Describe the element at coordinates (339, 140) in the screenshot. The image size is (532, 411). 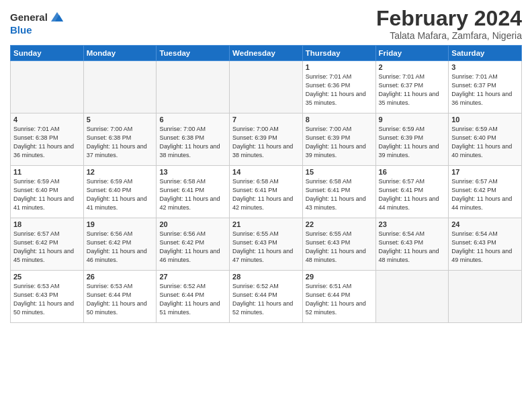
I see `calendar-cell: 8Sunrise: 7:00 AM Sunset: 6:39 PM Daylig…` at that location.